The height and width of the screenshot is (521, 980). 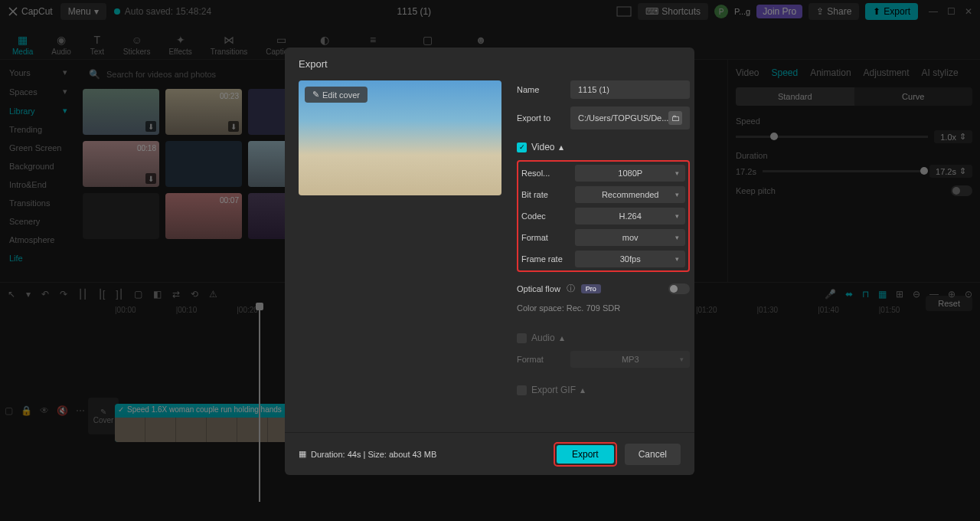 I want to click on video-settings-highlight: Resol...1080P▾ Bit rateRecommended▾ Code…, so click(x=603, y=216).